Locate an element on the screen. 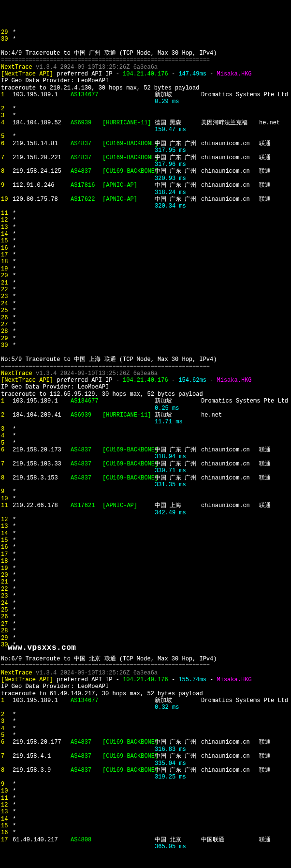  hop-number: 6 is located at coordinates (7, 742).